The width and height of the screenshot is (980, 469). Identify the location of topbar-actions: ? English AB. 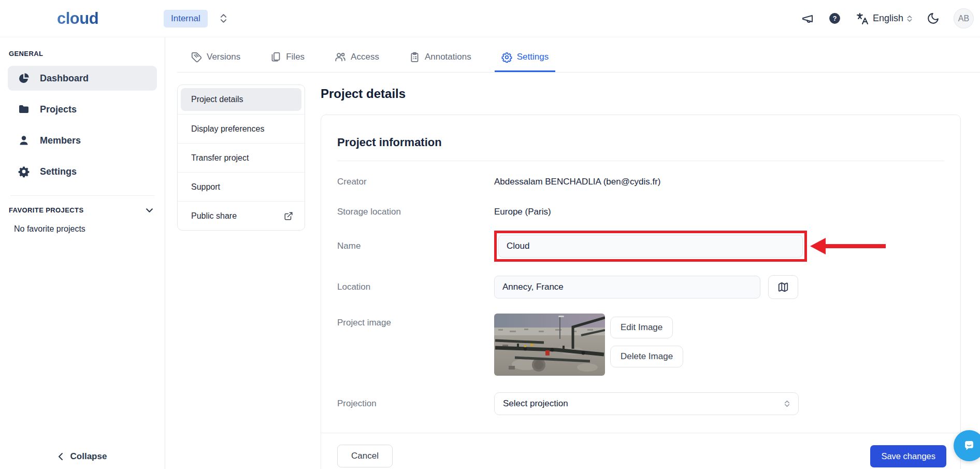
(890, 19).